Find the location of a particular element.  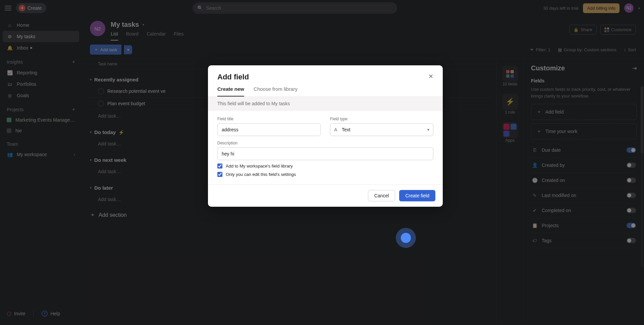

cancel-button: Cancel is located at coordinates (382, 196).